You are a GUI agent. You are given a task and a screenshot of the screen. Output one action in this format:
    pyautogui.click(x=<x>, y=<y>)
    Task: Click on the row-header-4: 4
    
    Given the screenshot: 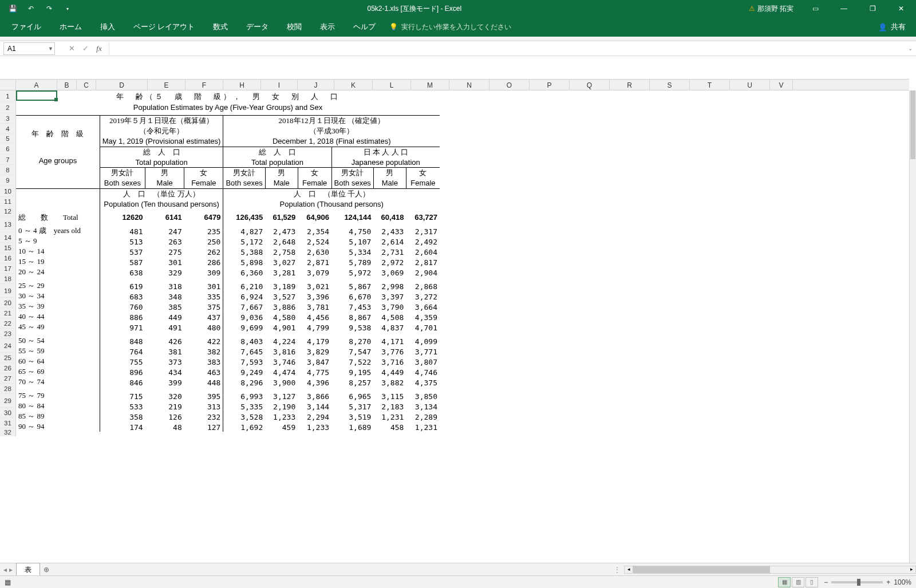 What is the action you would take?
    pyautogui.click(x=8, y=129)
    